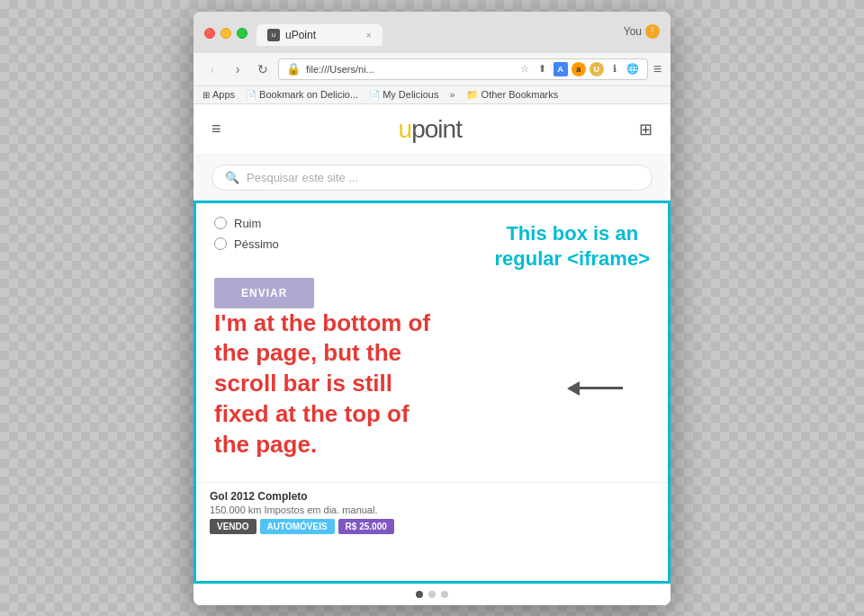 Image resolution: width=864 pixels, height=616 pixels. What do you see at coordinates (430, 129) in the screenshot?
I see `upoint-logo: upoint` at bounding box center [430, 129].